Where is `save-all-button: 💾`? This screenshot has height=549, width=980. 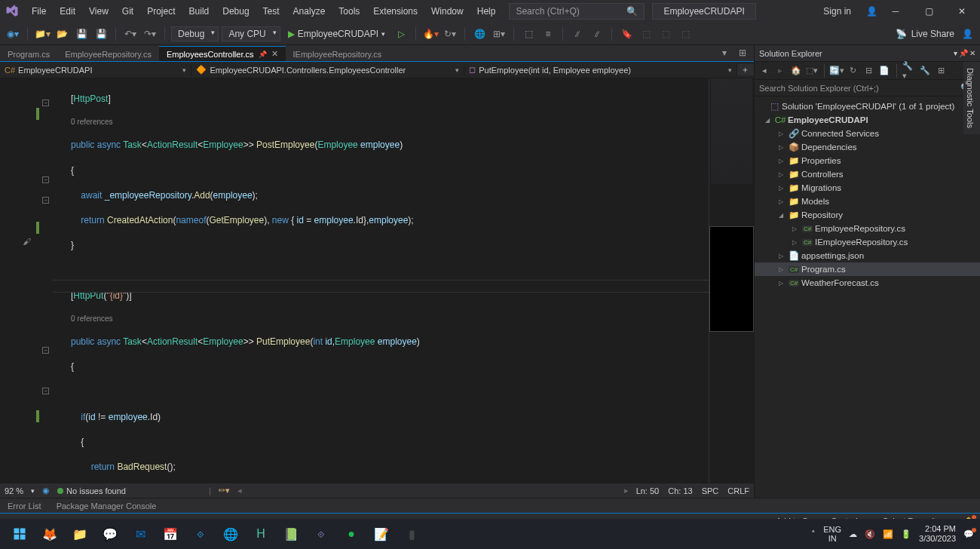
save-all-button: 💾 is located at coordinates (101, 34).